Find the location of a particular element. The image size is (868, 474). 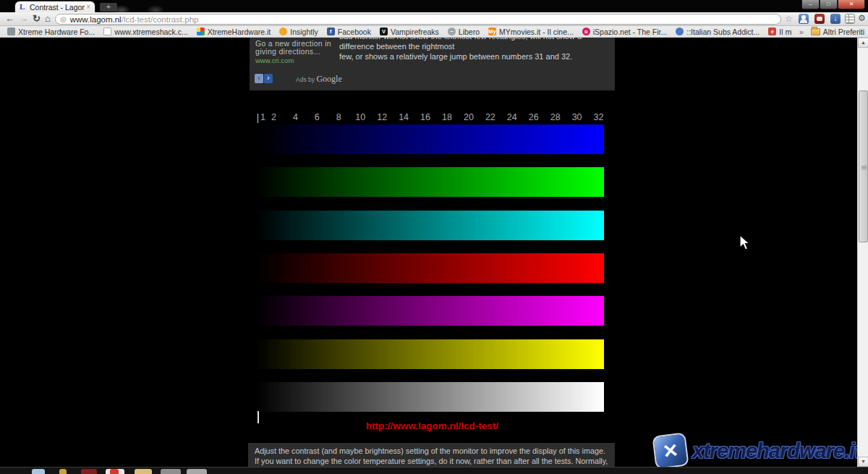

extension-download-icon: ↓ is located at coordinates (835, 19).